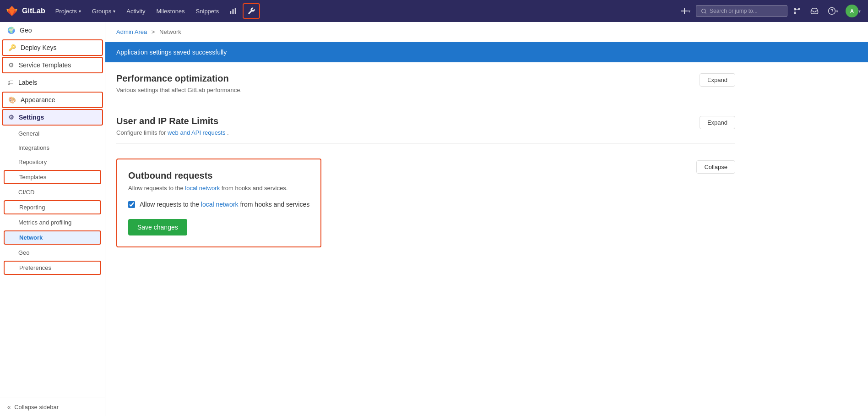 This screenshot has height=416, width=868. What do you see at coordinates (179, 79) in the screenshot?
I see `performance-title: Performance optimization` at bounding box center [179, 79].